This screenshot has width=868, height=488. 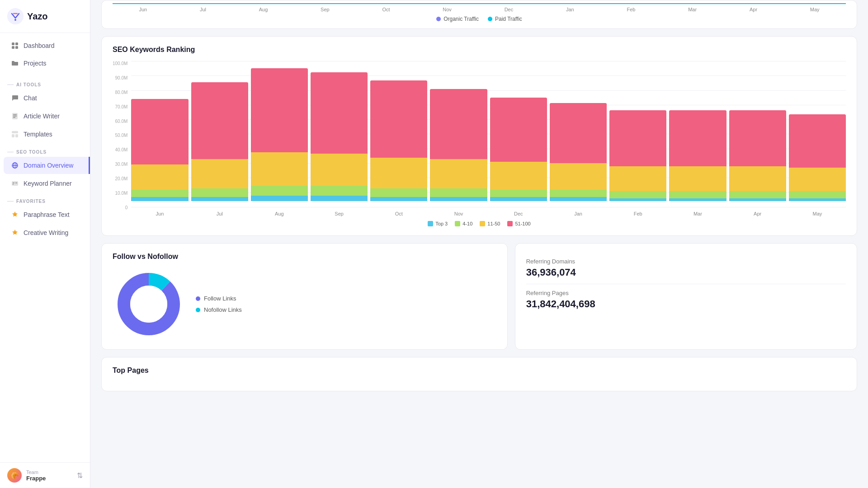 I want to click on sidebar-item-dashboard-label: Dashboard, so click(x=39, y=46).